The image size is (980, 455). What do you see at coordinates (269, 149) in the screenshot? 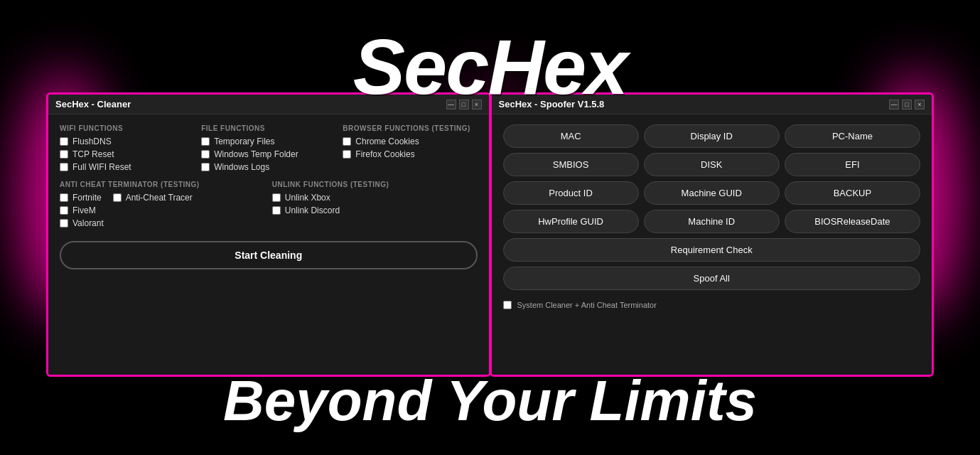
I see `functions-layout: WIFI FUNCTIONS FlushDNS TCP Reset Full W…` at bounding box center [269, 149].